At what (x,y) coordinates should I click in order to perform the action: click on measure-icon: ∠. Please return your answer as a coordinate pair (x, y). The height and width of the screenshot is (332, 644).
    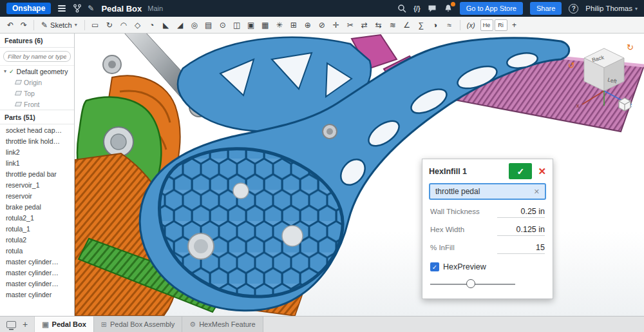
    Looking at the image, I should click on (407, 25).